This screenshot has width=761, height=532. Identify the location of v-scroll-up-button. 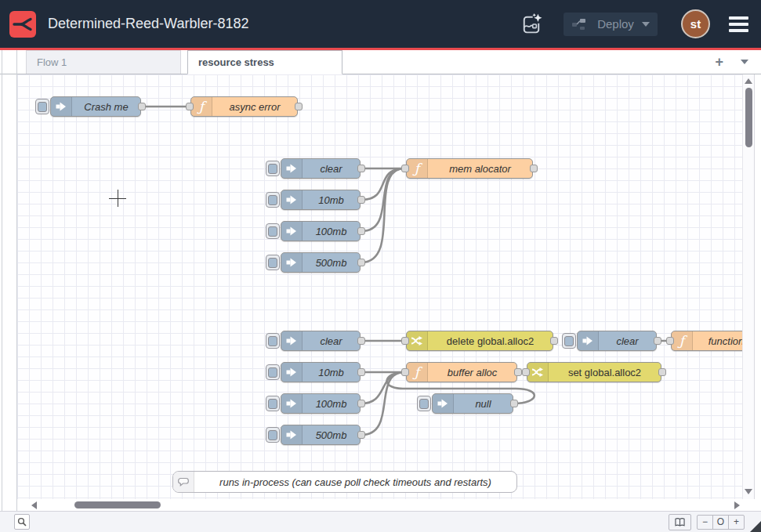
(748, 81).